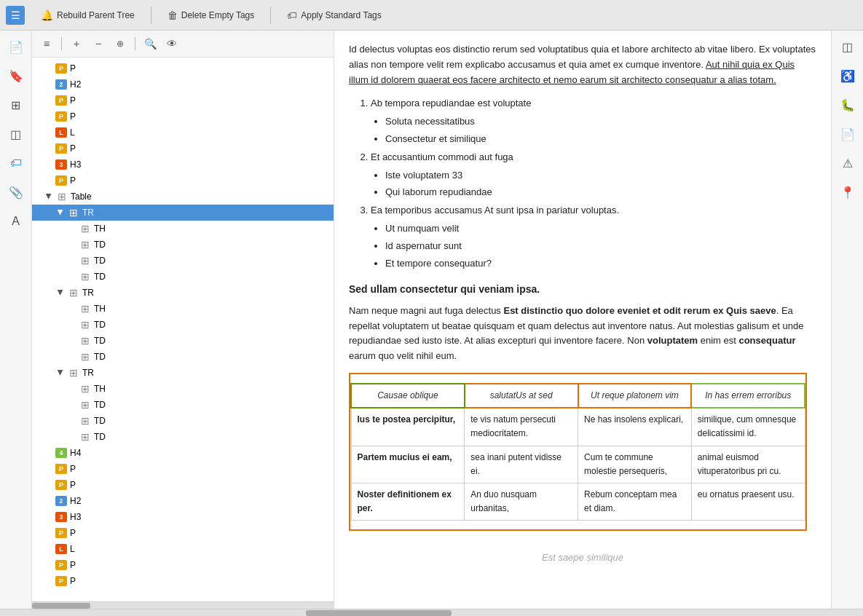 This screenshot has width=863, height=616. Describe the element at coordinates (183, 605) in the screenshot. I see `tree-horizontal-scrollbar` at that location.